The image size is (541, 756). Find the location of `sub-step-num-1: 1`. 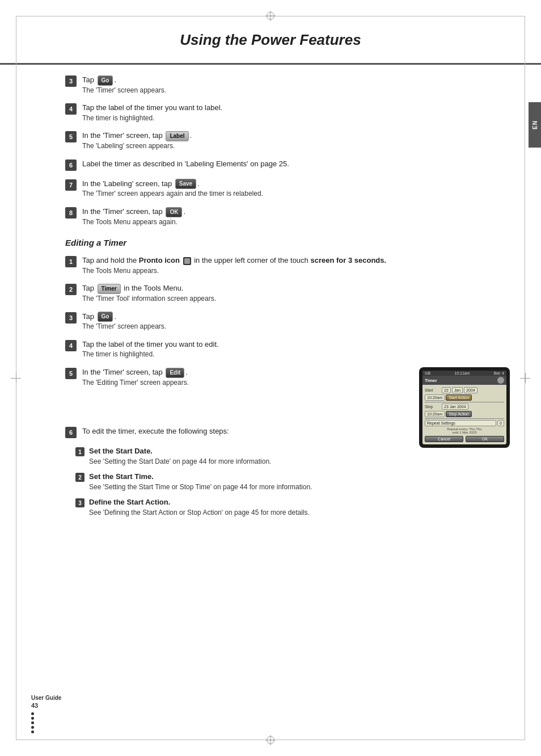

sub-step-num-1: 1 is located at coordinates (80, 452).